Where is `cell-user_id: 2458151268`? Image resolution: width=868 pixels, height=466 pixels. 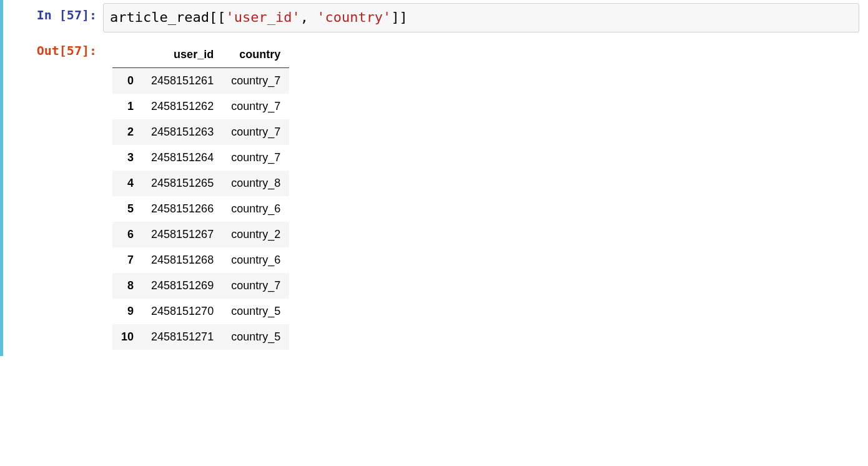 cell-user_id: 2458151268 is located at coordinates (182, 260).